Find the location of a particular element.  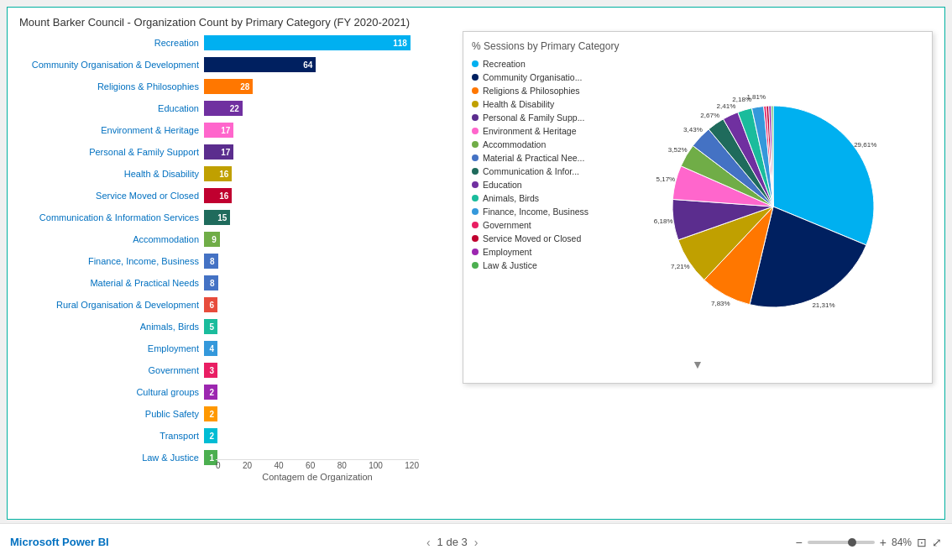

bar-fill: 3 is located at coordinates (211, 370).